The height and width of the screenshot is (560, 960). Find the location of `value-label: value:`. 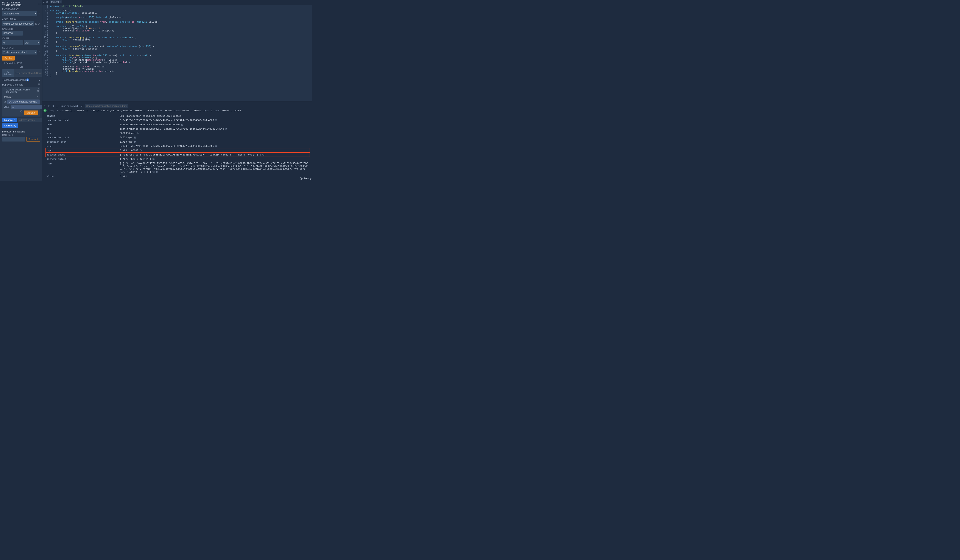

value-label: value: is located at coordinates (7, 107).